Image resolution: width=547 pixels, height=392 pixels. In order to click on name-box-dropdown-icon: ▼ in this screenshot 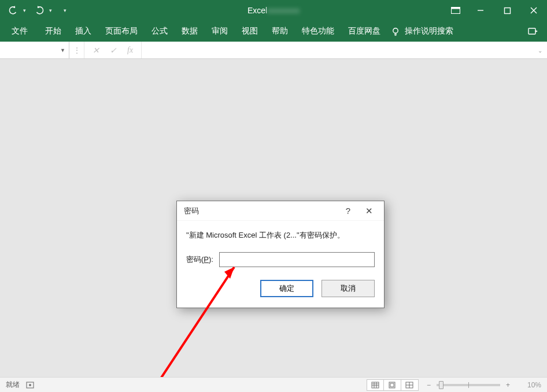, I will do `click(62, 50)`.